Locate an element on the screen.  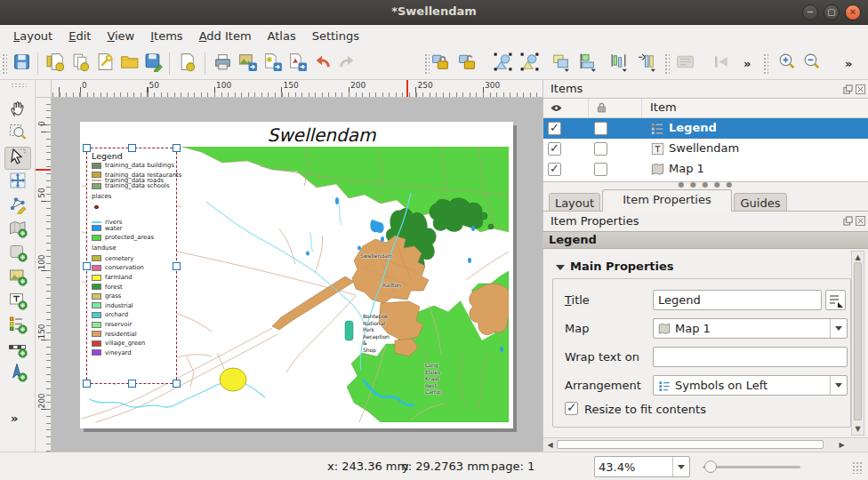
menu-layout: Layout is located at coordinates (33, 36).